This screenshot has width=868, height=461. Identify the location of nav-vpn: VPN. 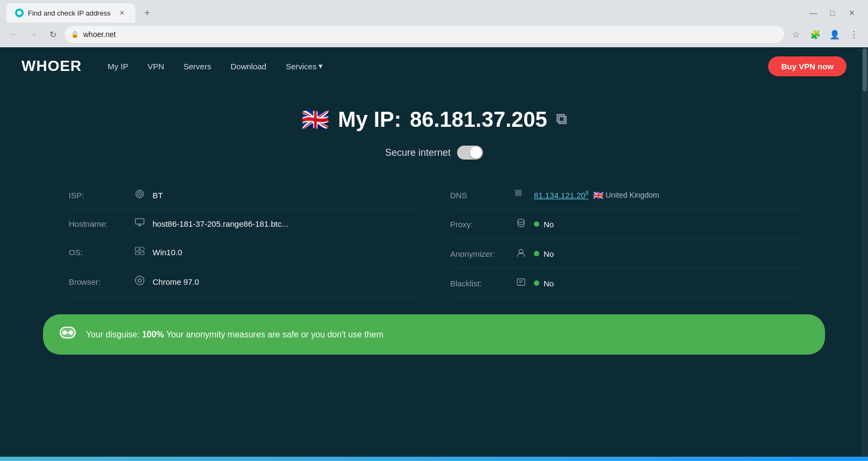
(156, 67).